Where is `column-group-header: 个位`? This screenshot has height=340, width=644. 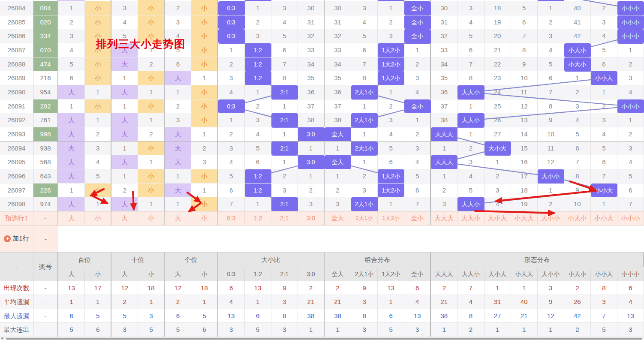 column-group-header: 个位 is located at coordinates (191, 260).